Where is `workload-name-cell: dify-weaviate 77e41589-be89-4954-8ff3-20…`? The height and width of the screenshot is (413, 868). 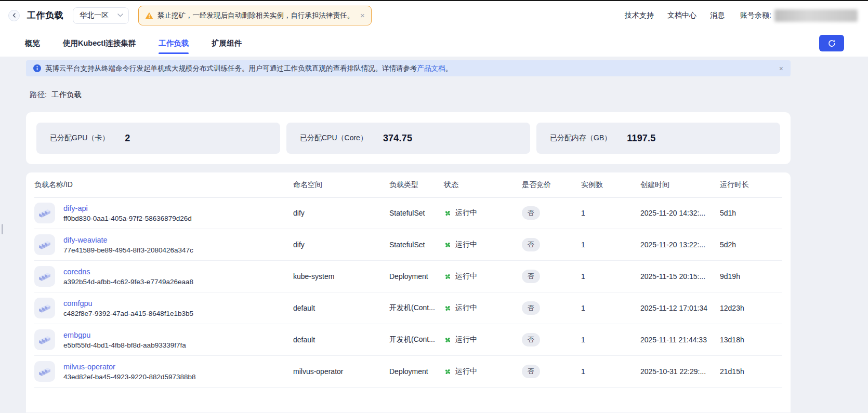
workload-name-cell: dify-weaviate 77e41589-be89-4954-8ff3-20… is located at coordinates (164, 245).